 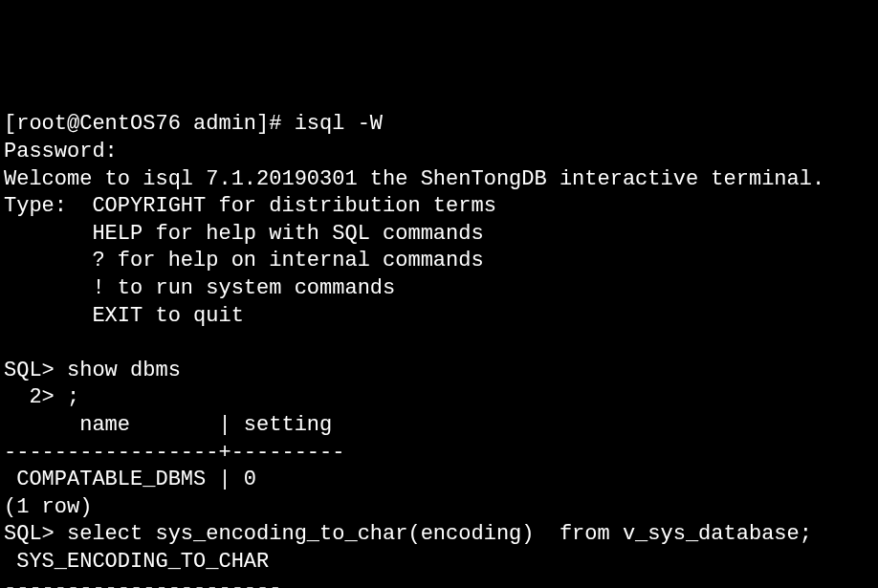 I want to click on terminal-line: Welcome to isql 7.1.20190301 the ShenTon…, so click(x=414, y=180).